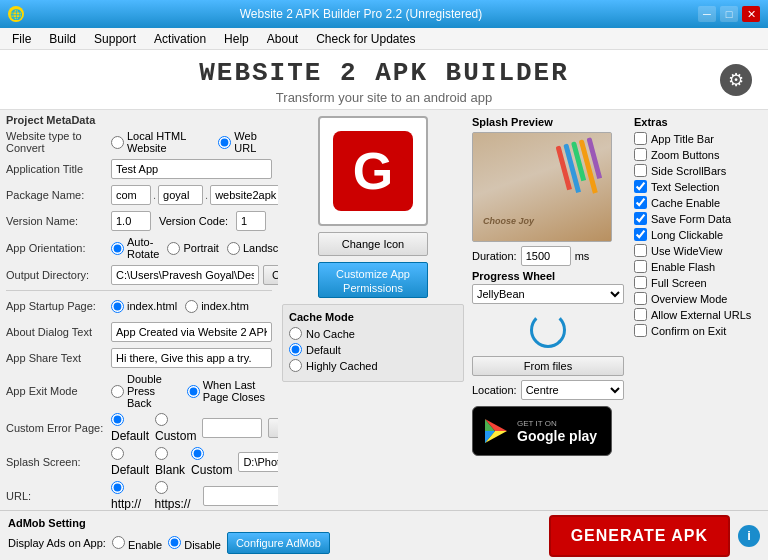  What do you see at coordinates (384, 98) in the screenshot?
I see `app-subtitle: Transform your site to an android app` at bounding box center [384, 98].